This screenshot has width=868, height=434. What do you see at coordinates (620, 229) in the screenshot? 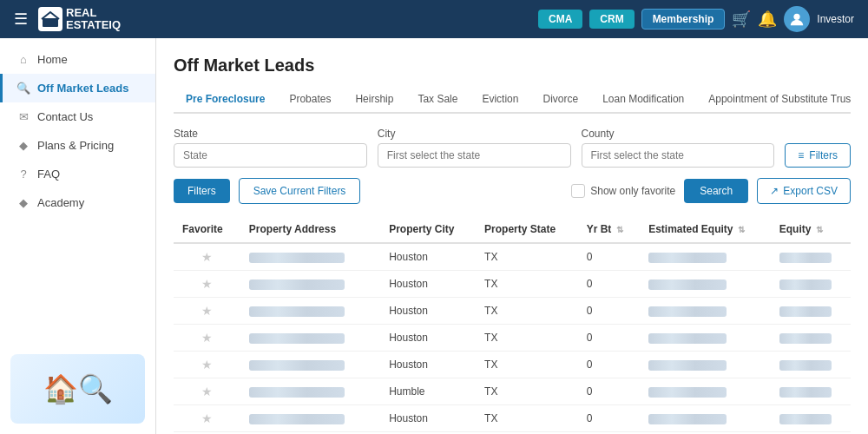
I see `sort-yr-icon: ⇅` at bounding box center [620, 229].